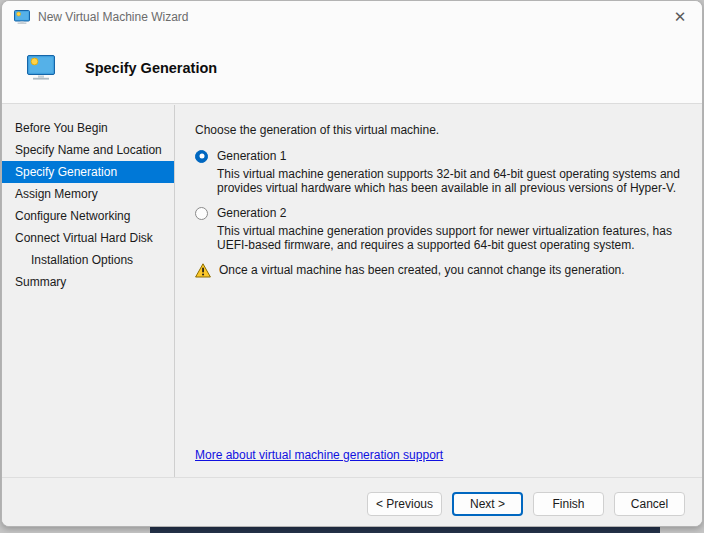  I want to click on close-icon: ✕, so click(680, 17).